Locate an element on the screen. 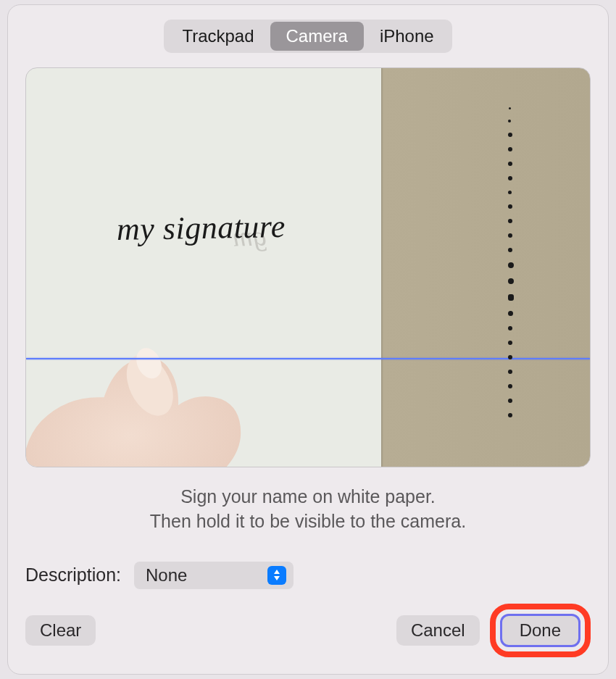 The height and width of the screenshot is (679, 616). done-highlight-ring: Done is located at coordinates (541, 630).